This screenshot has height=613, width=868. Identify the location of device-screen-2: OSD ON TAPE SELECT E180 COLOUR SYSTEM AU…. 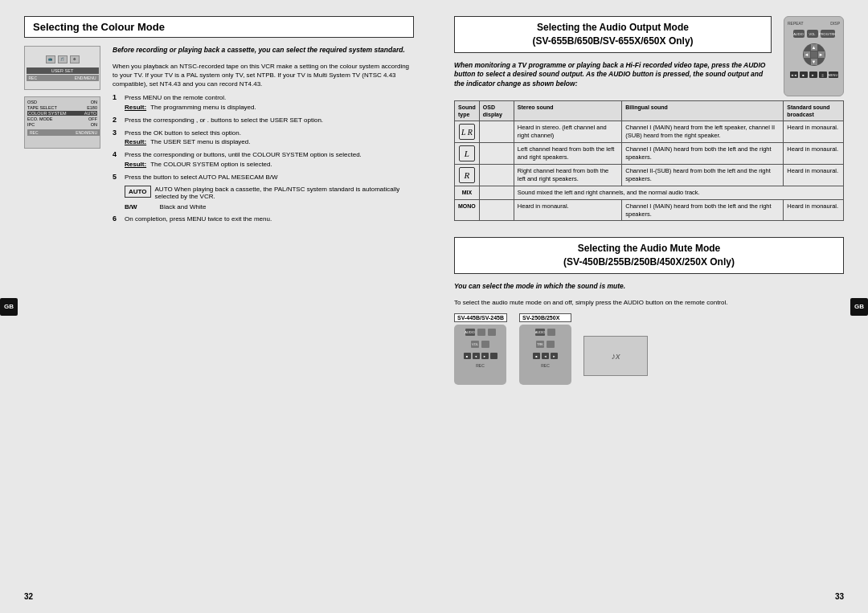
(63, 122).